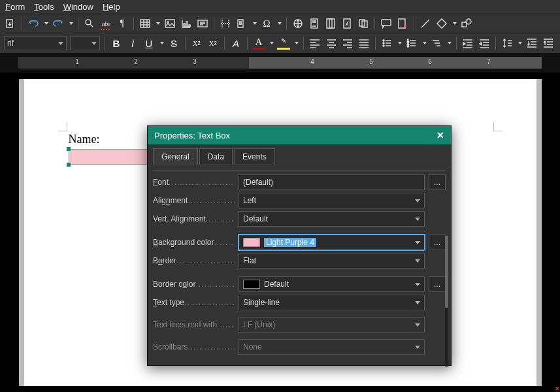 This screenshot has height=392, width=560. I want to click on prop-texttype-field: Single-line, so click(332, 302).